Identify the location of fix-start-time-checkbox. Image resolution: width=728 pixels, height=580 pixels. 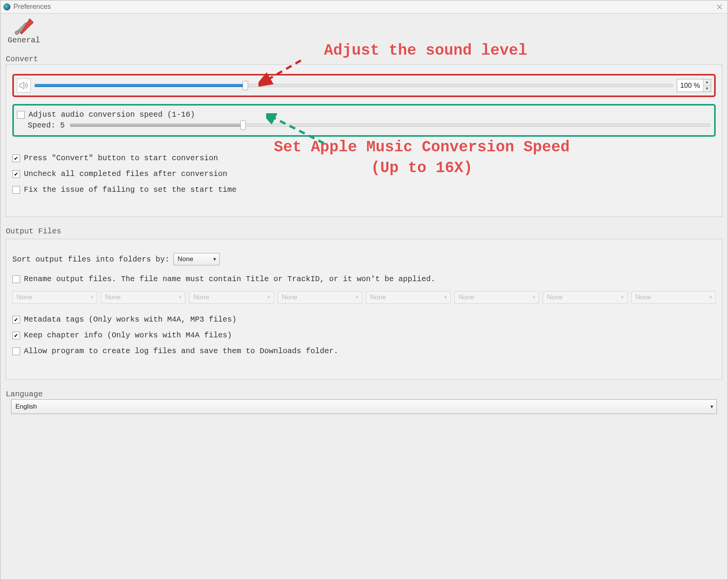
(16, 190).